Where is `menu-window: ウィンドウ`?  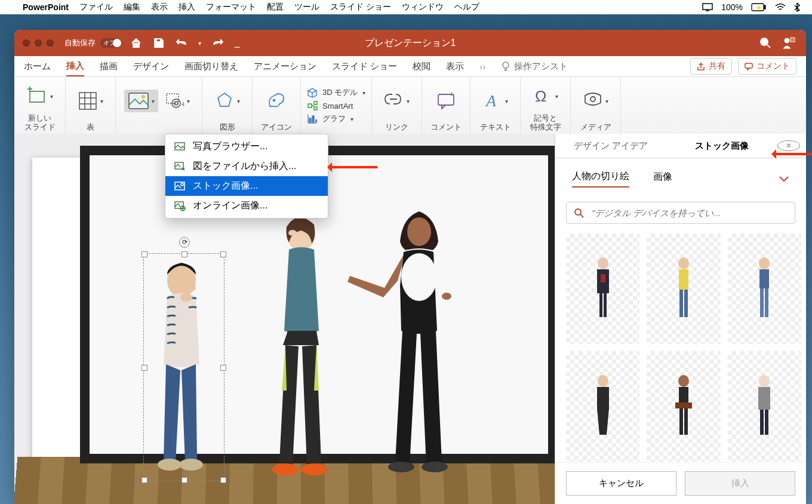 menu-window: ウィンドウ is located at coordinates (423, 7).